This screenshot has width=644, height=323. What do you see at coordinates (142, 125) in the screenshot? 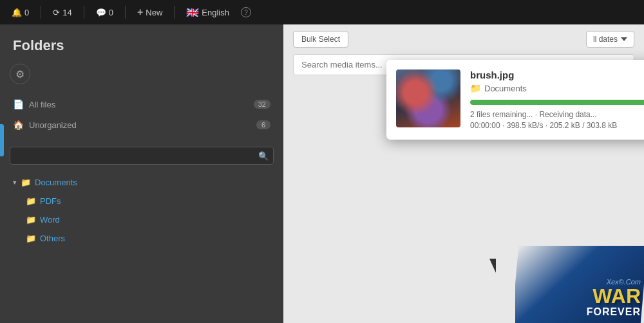
I see `sidebar-item-unorganized: 🏠 Unorganized 6` at bounding box center [142, 125].